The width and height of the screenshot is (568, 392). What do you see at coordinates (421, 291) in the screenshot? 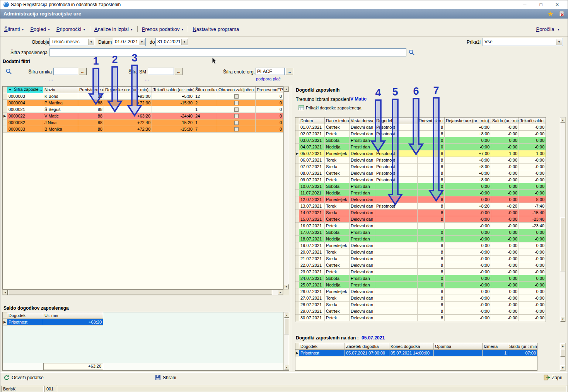
I see `events-row: 26.07.2021PonedeljekDelovni dan8-0:00-0:…` at bounding box center [421, 291].